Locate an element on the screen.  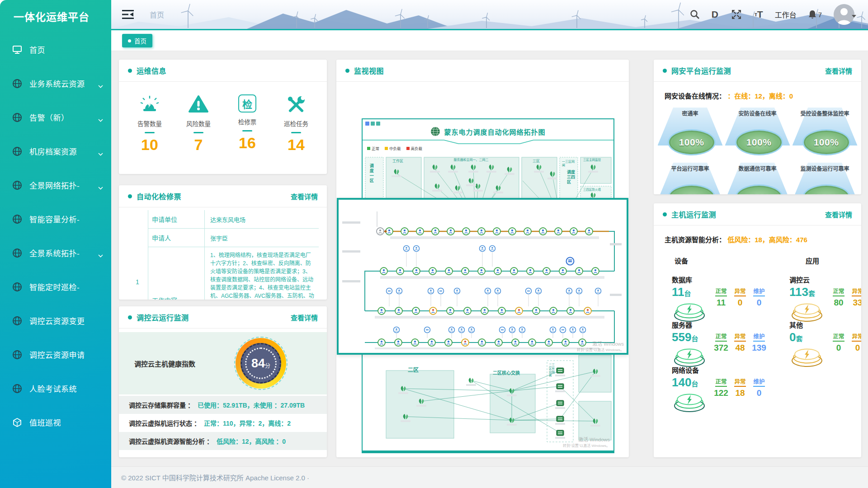
notification-bell: 7 is located at coordinates (815, 14).